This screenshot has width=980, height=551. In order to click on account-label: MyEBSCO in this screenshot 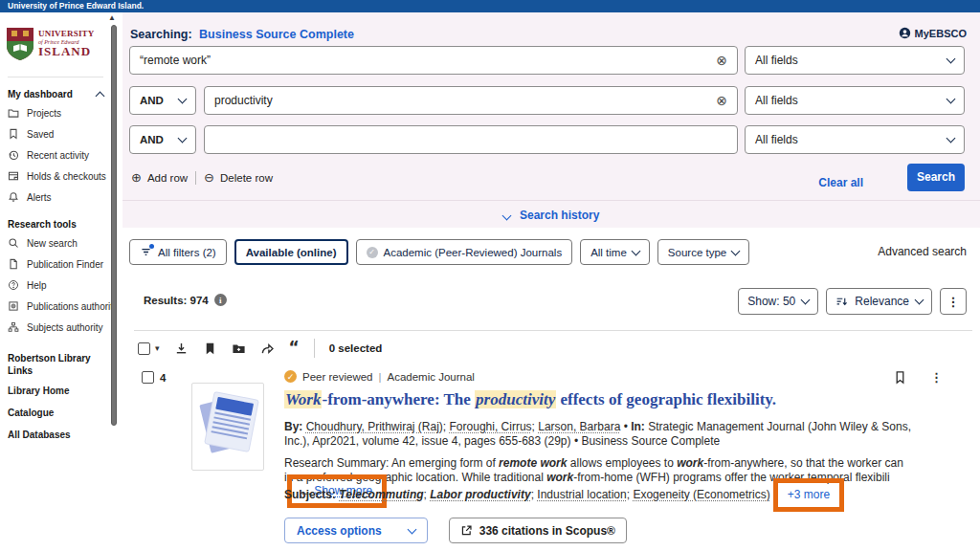, I will do `click(941, 33)`.